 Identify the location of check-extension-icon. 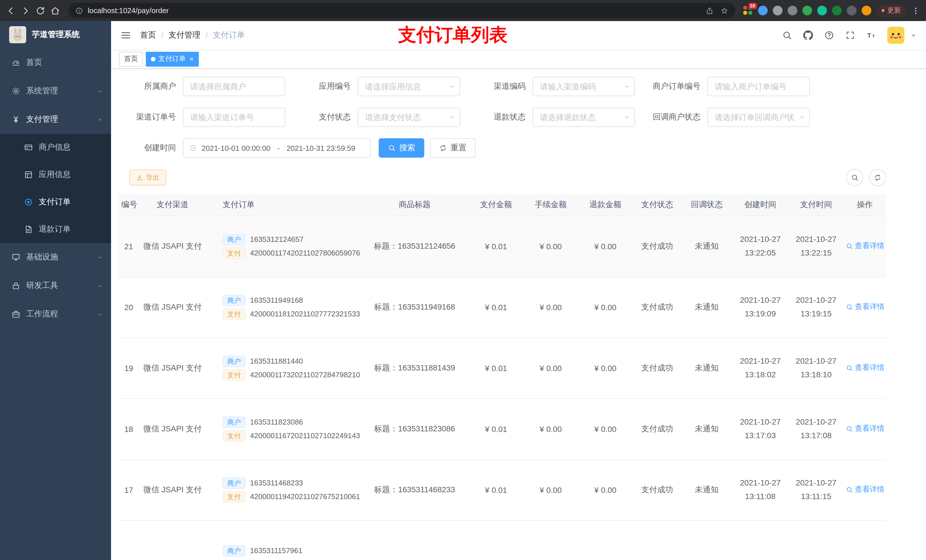
(822, 11).